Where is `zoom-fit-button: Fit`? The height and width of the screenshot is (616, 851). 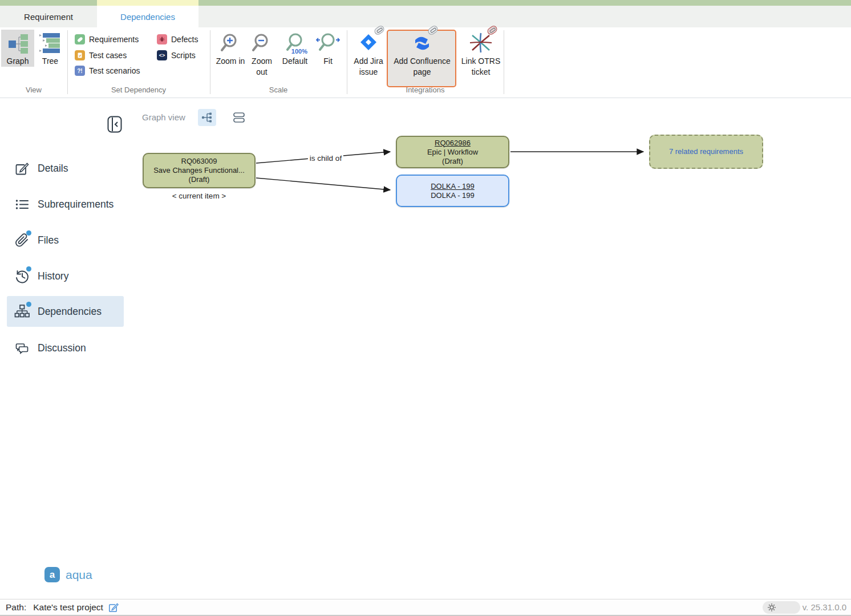 zoom-fit-button: Fit is located at coordinates (328, 48).